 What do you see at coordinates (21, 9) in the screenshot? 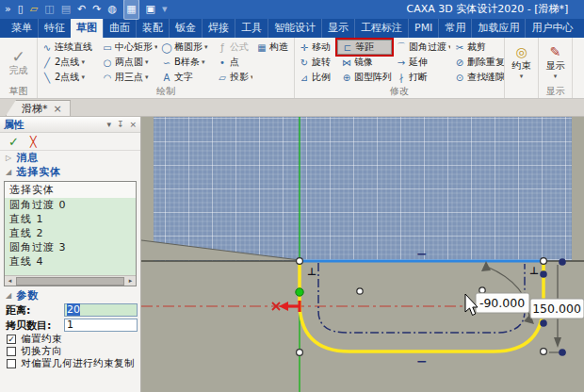
I see `new-file-icon: ▯` at bounding box center [21, 9].